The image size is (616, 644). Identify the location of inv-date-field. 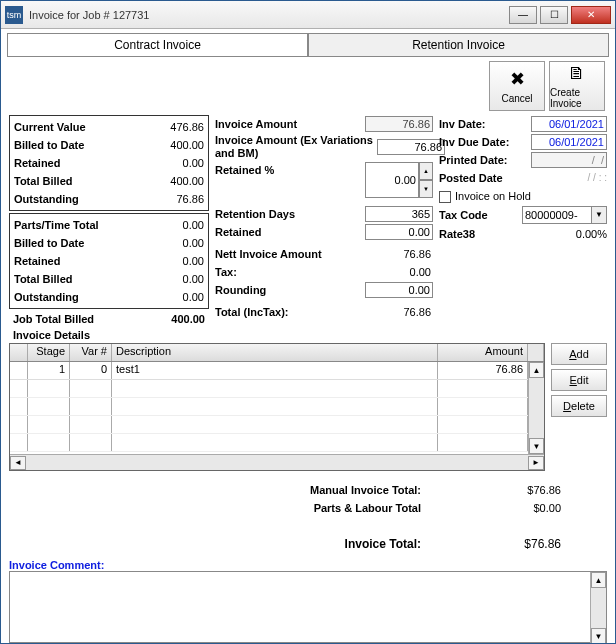
(569, 124).